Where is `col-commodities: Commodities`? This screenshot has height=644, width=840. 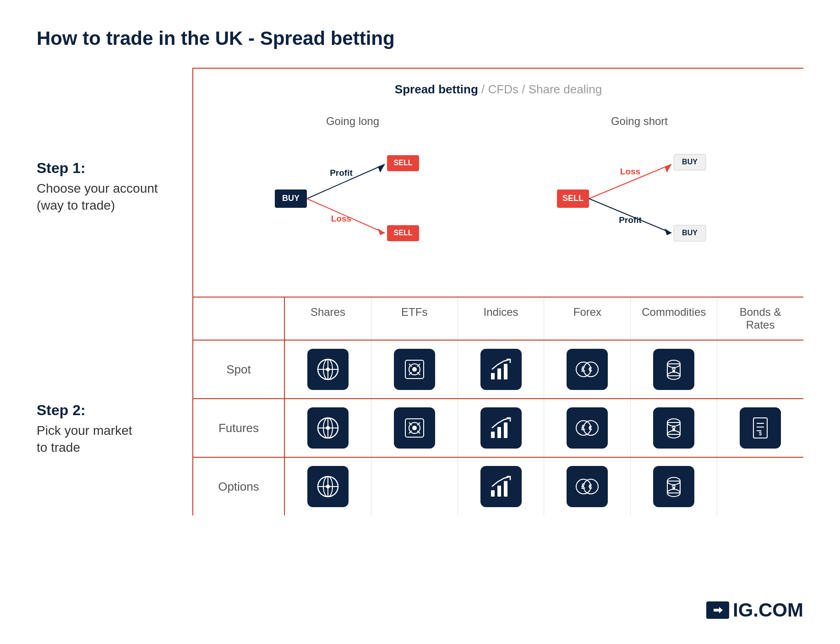 col-commodities: Commodities is located at coordinates (674, 319).